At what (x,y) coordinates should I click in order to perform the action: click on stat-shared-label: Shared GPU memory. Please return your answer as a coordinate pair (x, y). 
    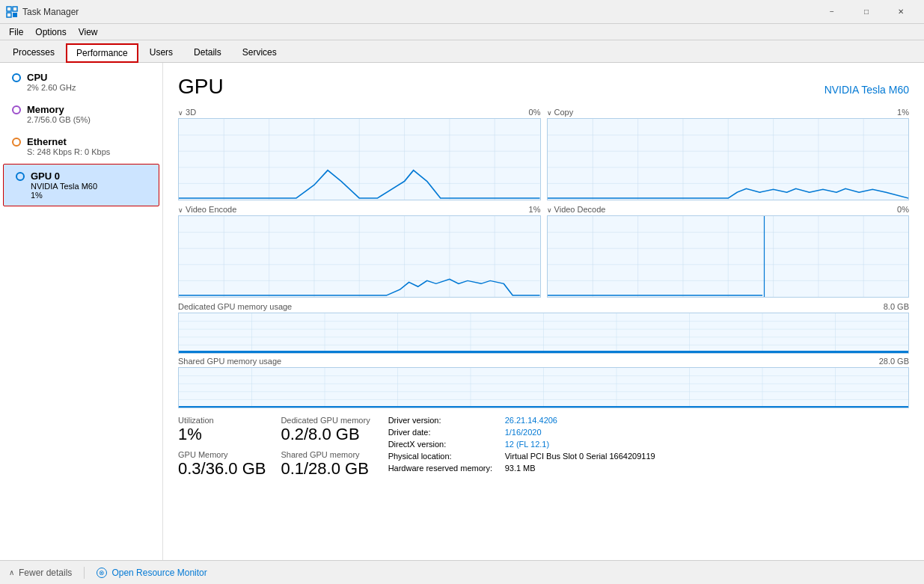
    Looking at the image, I should click on (325, 455).